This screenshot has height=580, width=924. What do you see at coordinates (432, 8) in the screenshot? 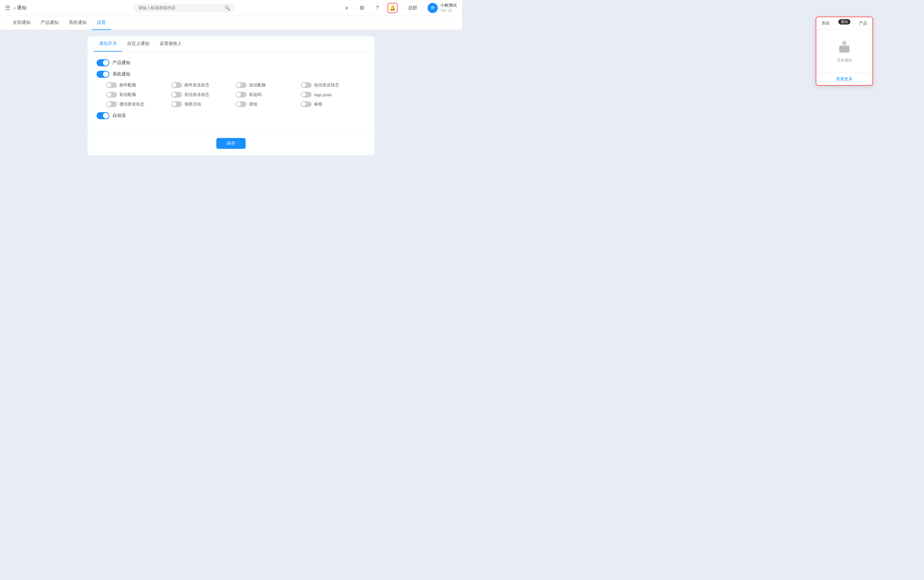
I see `avatar: P` at bounding box center [432, 8].